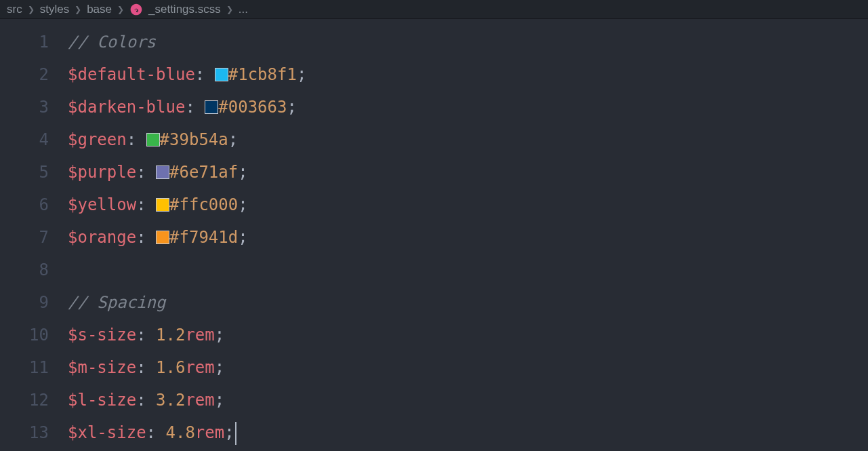  I want to click on line-gutter: 12345678910111213, so click(34, 235).